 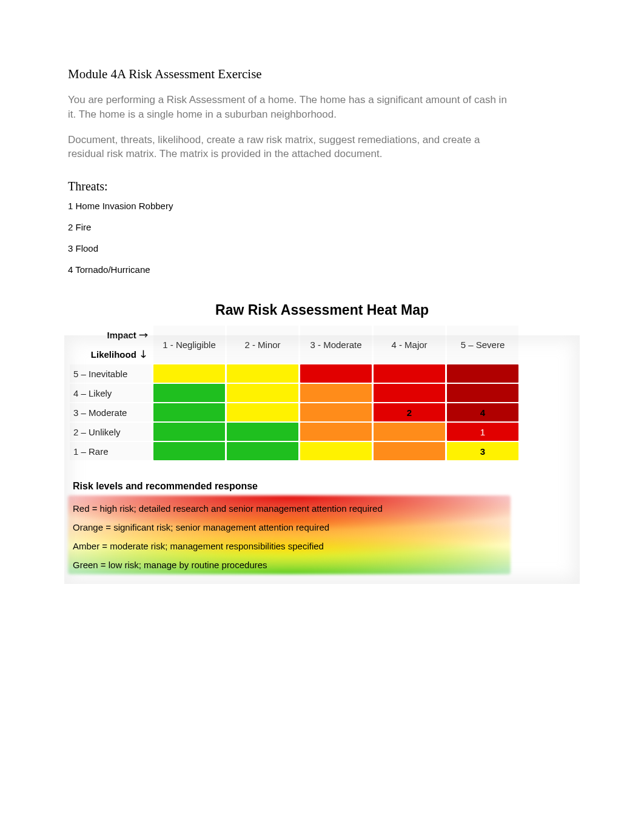 What do you see at coordinates (290, 508) in the screenshot?
I see `legend-line-red: Red = high risk; detailed research and s…` at bounding box center [290, 508].